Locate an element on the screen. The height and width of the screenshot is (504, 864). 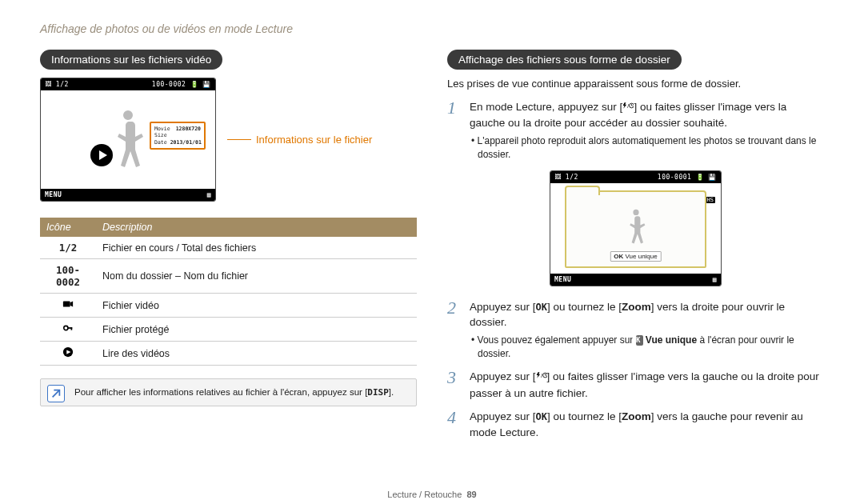
camera-lcd-folder: 🖼 1/2 100-0001 🔋 💾 HS OK Vue unique MENU… is located at coordinates (635, 229).